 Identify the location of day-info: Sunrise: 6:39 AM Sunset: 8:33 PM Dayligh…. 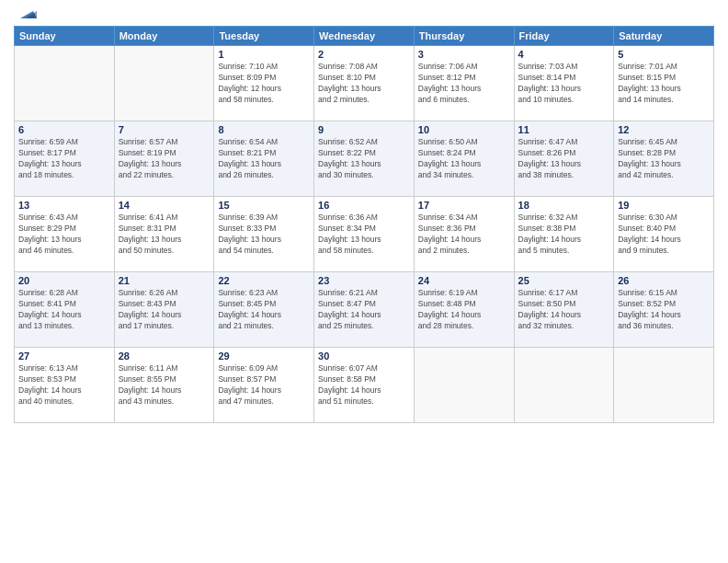
(264, 235).